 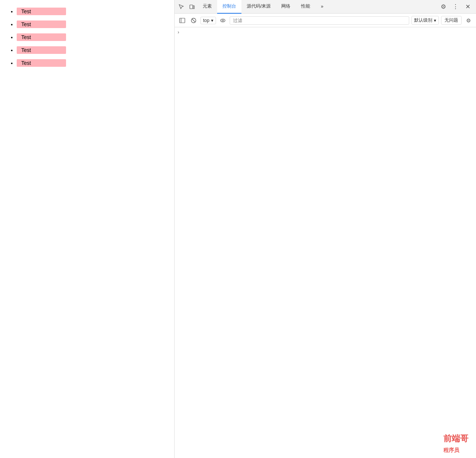 I want to click on tab-sources: 源代码/来源, so click(x=259, y=7).